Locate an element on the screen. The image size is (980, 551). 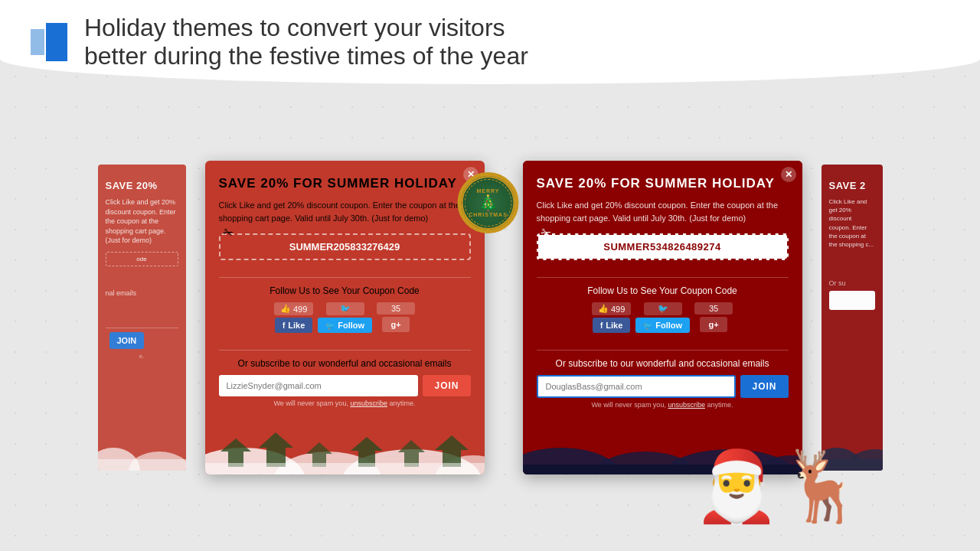
header-title-line2: better during the festive times of the y… is located at coordinates (306, 57).